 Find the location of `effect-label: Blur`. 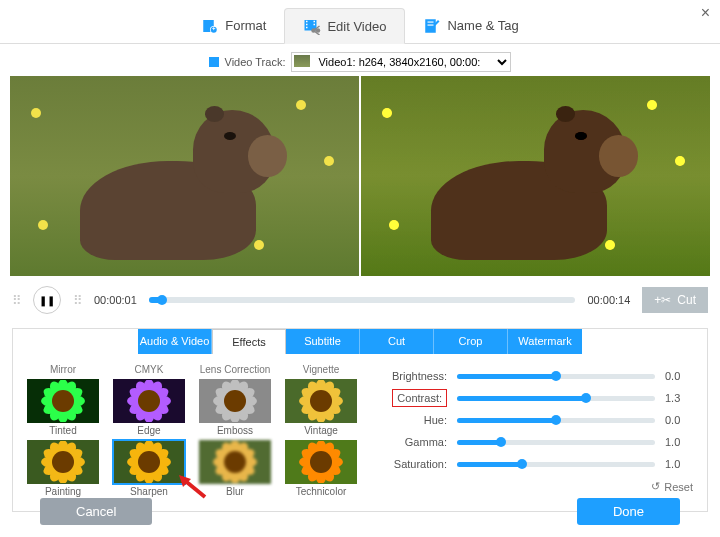

effect-label: Blur is located at coordinates (235, 492).